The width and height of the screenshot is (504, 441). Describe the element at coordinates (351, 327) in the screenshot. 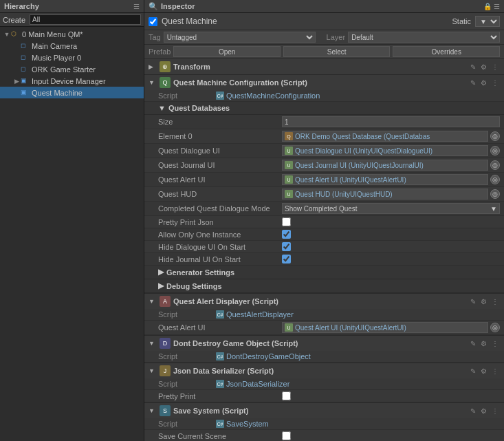

I see `qaui2-text: Quest Alert UI (UnityUIQuestAlertUI)` at that location.